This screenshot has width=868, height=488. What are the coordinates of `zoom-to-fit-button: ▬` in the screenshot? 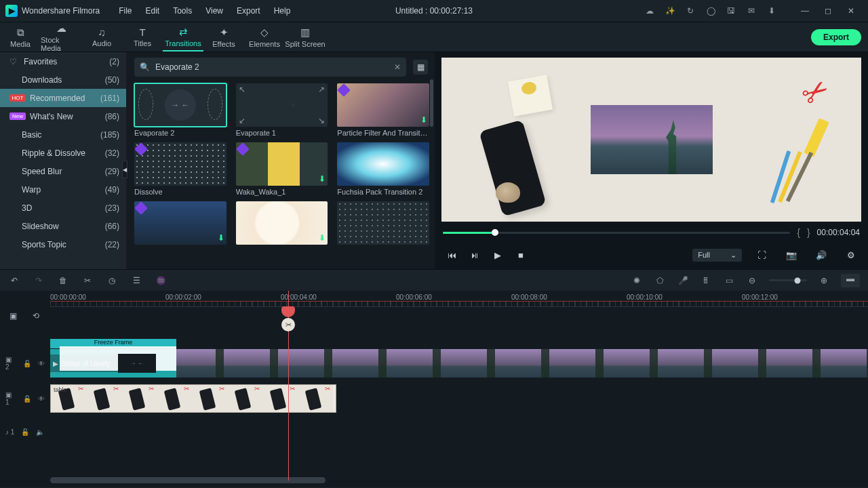 It's located at (850, 281).